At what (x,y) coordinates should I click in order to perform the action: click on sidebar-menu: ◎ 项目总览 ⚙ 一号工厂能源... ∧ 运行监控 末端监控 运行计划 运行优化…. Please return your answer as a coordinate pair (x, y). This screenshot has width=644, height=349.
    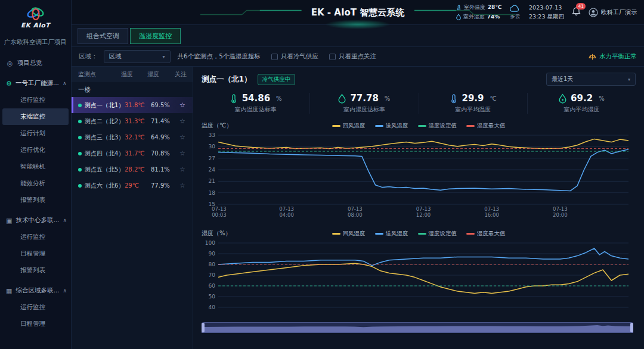
    Looking at the image, I should click on (36, 201).